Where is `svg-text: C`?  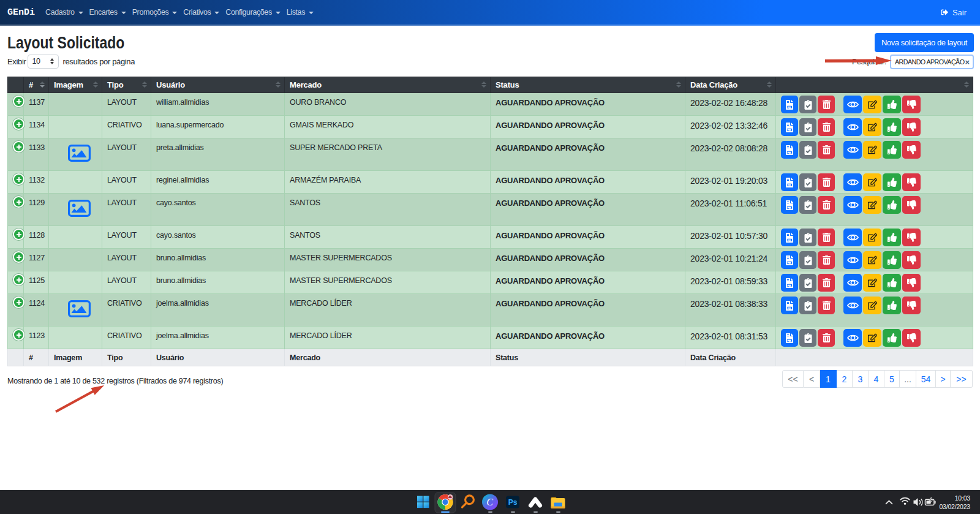
svg-text: C is located at coordinates (490, 502).